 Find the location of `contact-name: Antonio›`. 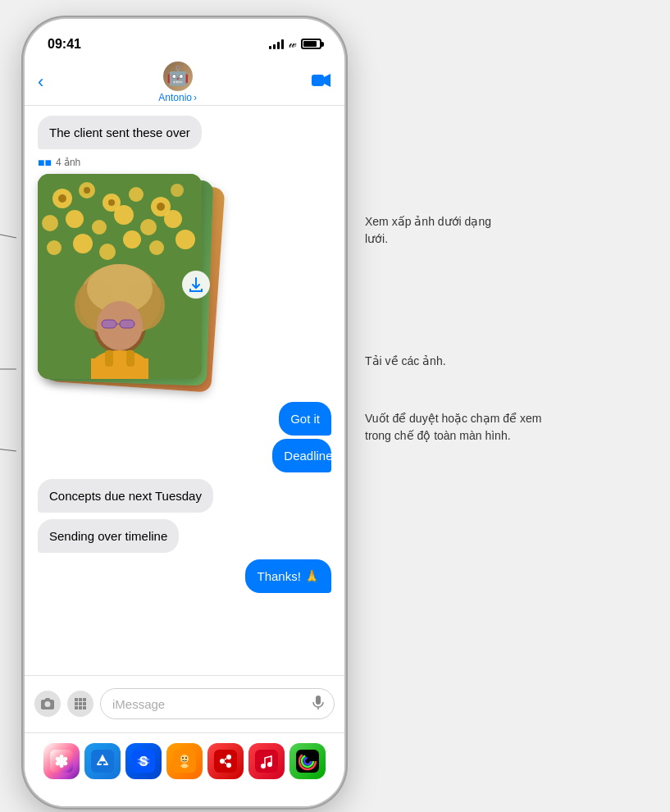

contact-name: Antonio› is located at coordinates (177, 98).